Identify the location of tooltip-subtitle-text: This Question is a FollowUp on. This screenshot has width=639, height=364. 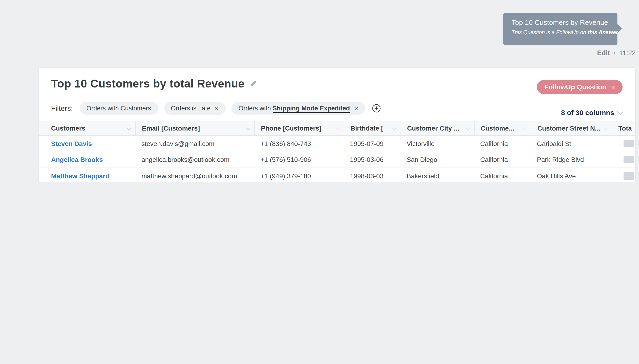
(550, 32).